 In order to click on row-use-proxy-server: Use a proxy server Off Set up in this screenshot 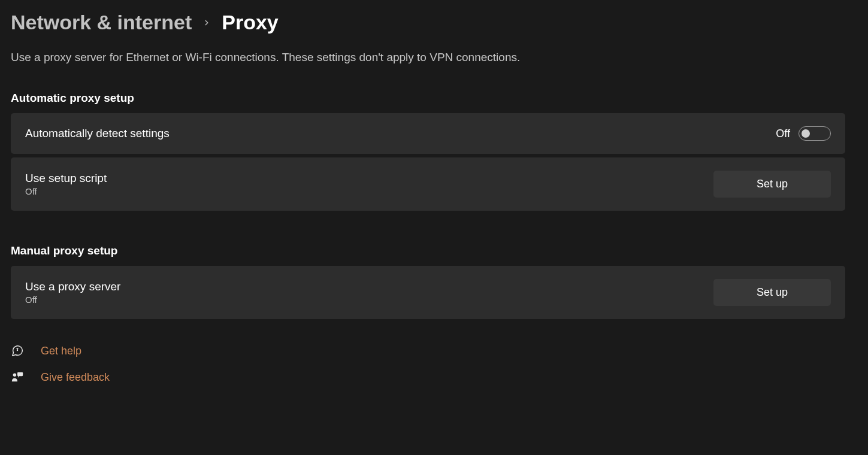, I will do `click(428, 292)`.